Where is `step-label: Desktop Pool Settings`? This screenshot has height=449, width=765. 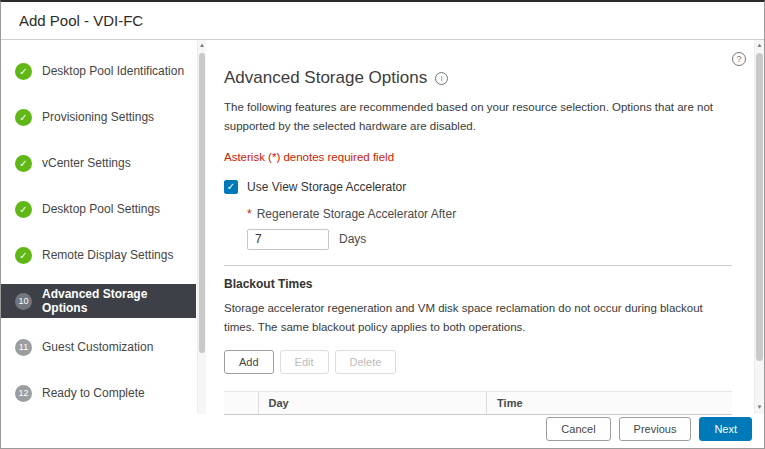
step-label: Desktop Pool Settings is located at coordinates (101, 209).